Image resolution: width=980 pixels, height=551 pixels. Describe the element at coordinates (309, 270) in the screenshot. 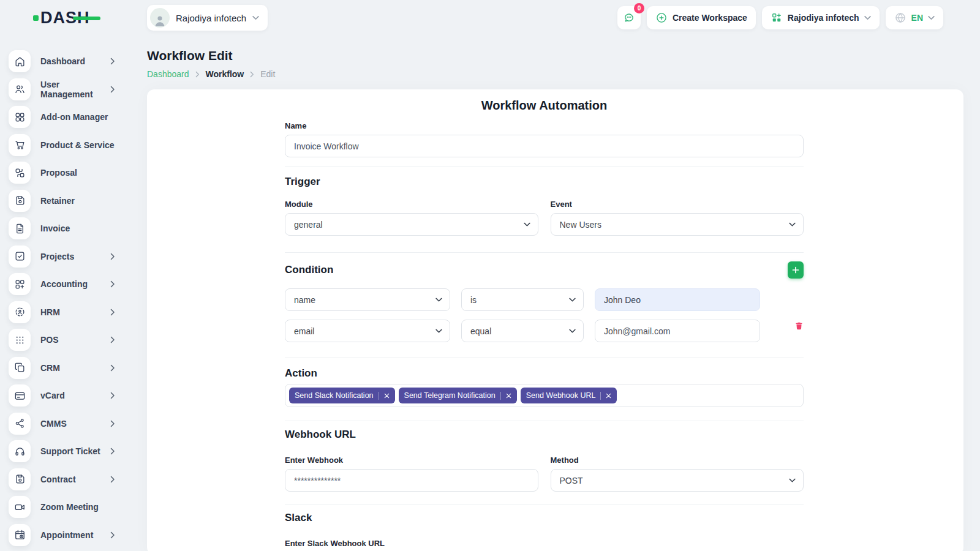

I see `condition-heading: Condition` at that location.